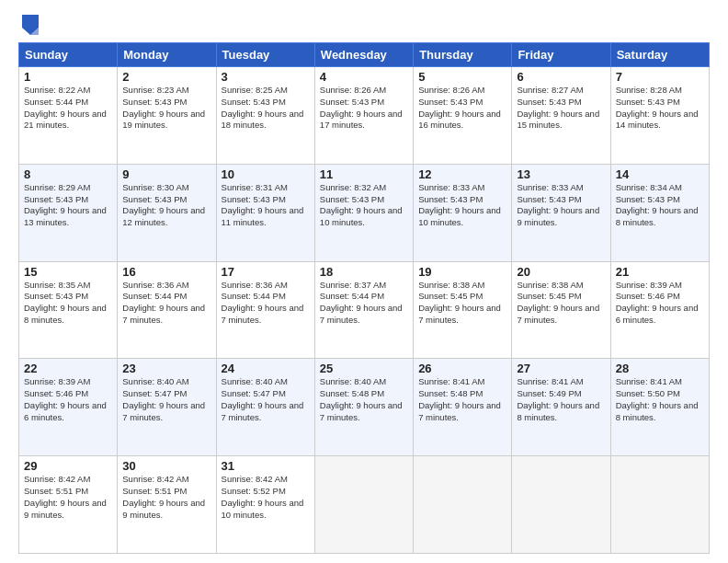 This screenshot has height=563, width=728. I want to click on day-number: 7, so click(660, 77).